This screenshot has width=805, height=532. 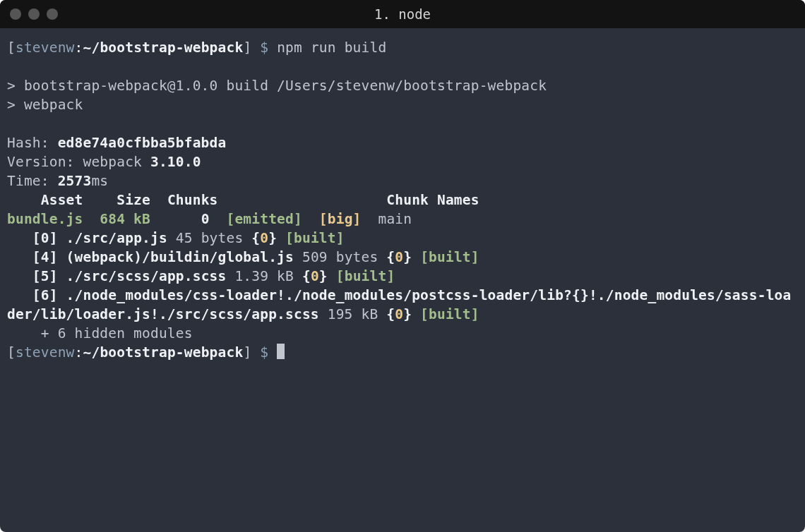 What do you see at coordinates (176, 162) in the screenshot?
I see `version-value: 3.10.0` at bounding box center [176, 162].